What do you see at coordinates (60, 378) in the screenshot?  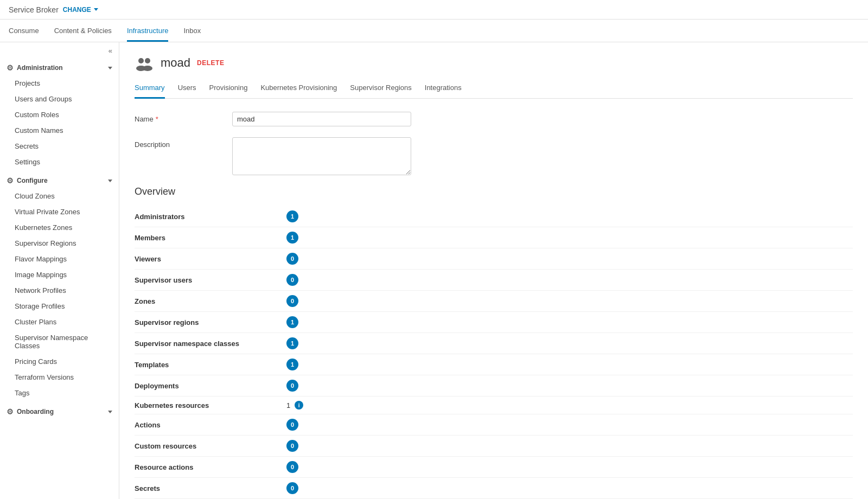 I see `sidebar-item-terraform-versions: Terraform Versions` at bounding box center [60, 378].